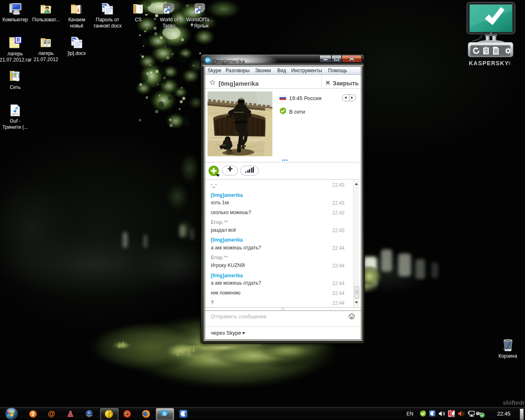  What do you see at coordinates (18, 40) in the screenshot?
I see `svg-text: R` at bounding box center [18, 40].